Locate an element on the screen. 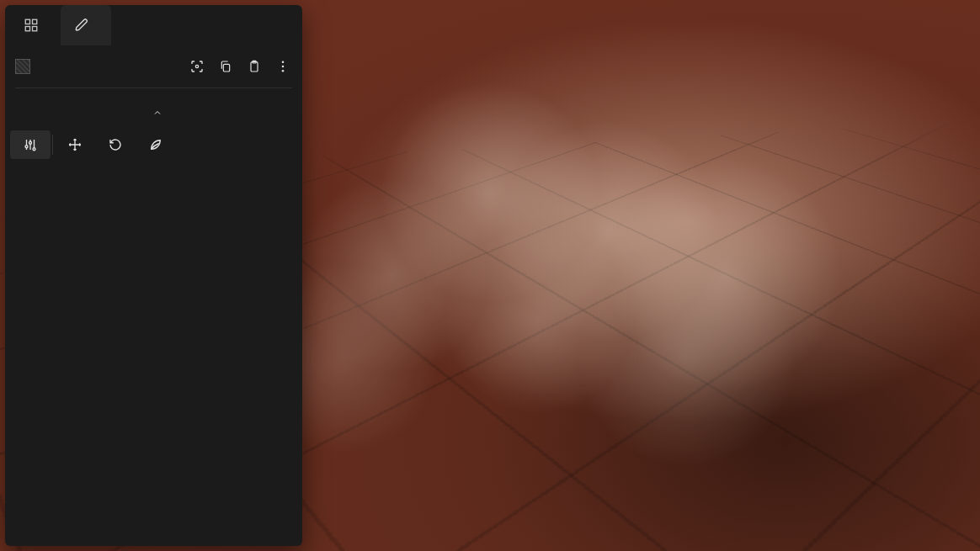 The height and width of the screenshot is (551, 980). material-thumb-icon is located at coordinates (23, 66).